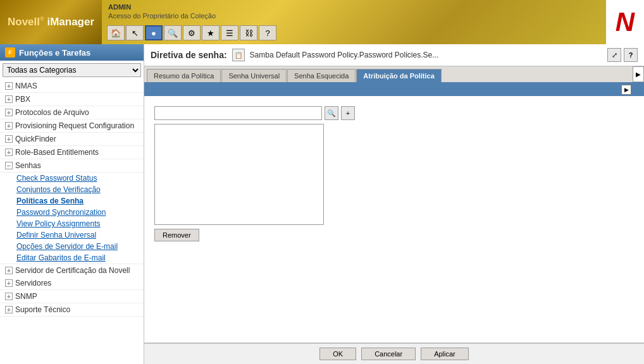  I want to click on sidebar-link-opcoes-email: Opções de Servidor de E-mail, so click(72, 246).